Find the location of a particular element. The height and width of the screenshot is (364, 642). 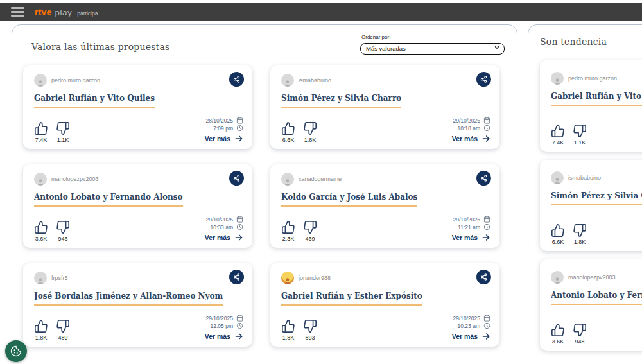

menu-icon is located at coordinates (18, 12).